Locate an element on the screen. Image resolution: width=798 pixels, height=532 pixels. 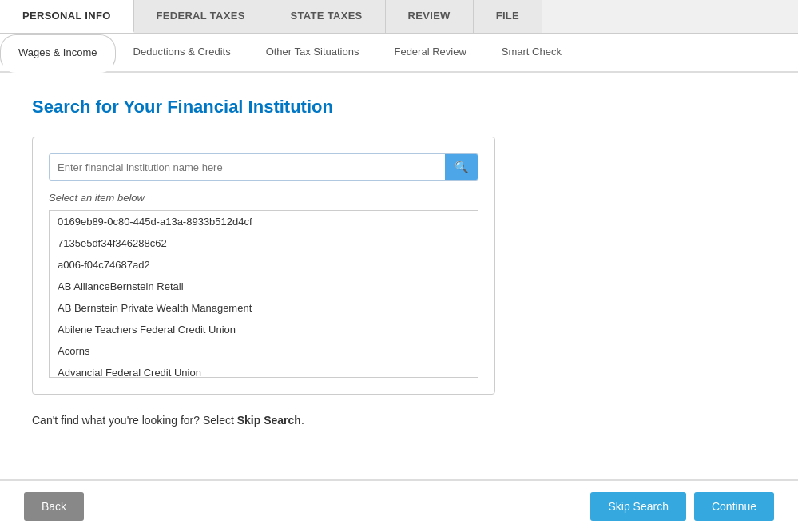
subtab-wages-income: Wages & Income is located at coordinates (58, 54).